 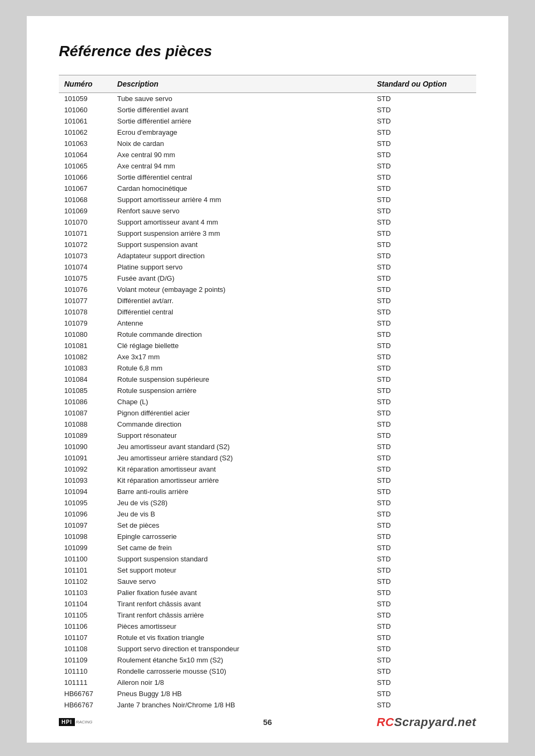 I want to click on cell-description: Pièces amortisseur, so click(x=242, y=627).